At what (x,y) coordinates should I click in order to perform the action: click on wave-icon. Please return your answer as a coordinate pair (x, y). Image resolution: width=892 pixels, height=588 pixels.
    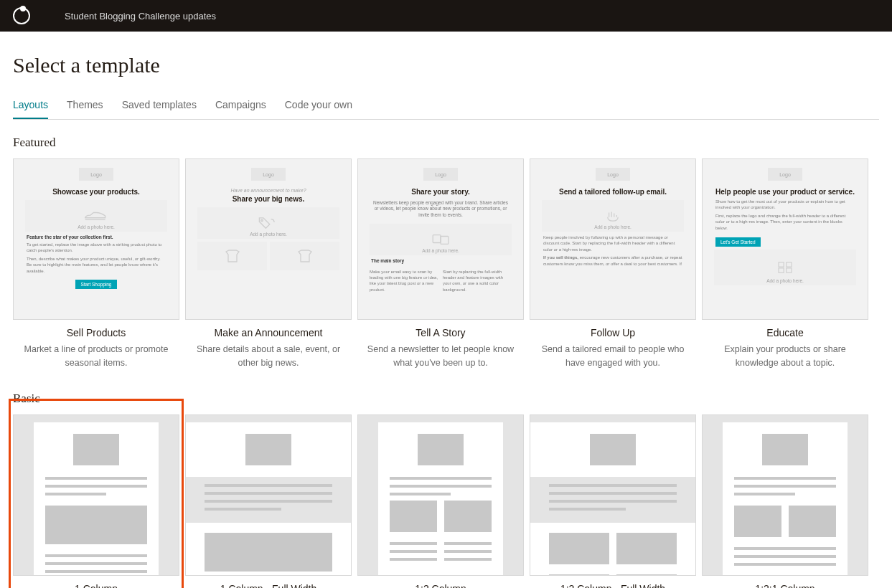
    Looking at the image, I should click on (613, 216).